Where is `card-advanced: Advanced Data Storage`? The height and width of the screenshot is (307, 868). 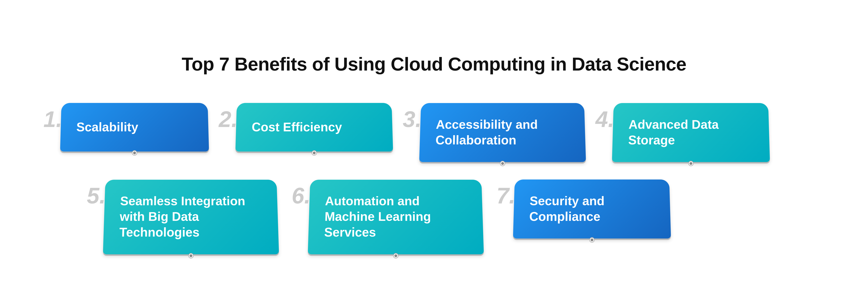
card-advanced: Advanced Data Storage is located at coordinates (691, 132).